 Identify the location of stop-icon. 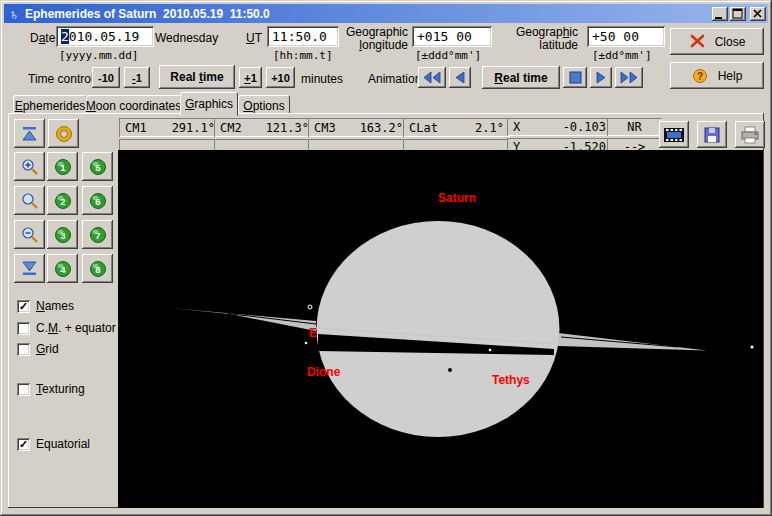
(576, 78).